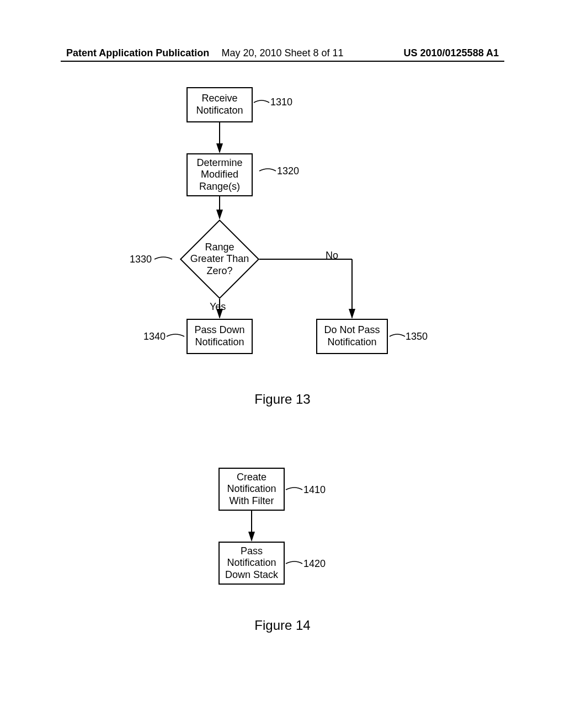 This screenshot has width=565, height=728. Describe the element at coordinates (282, 625) in the screenshot. I see `figure-14-title: Figure 14` at that location.